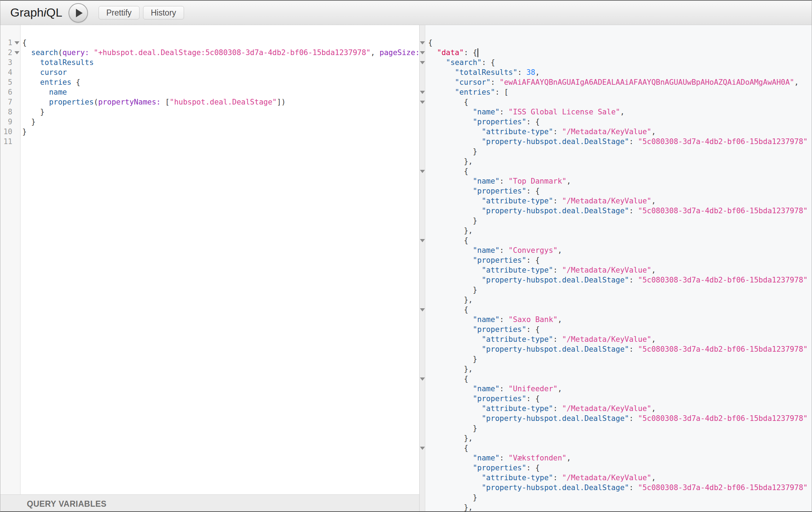 This screenshot has width=812, height=512. I want to click on line-number: 8, so click(6, 112).